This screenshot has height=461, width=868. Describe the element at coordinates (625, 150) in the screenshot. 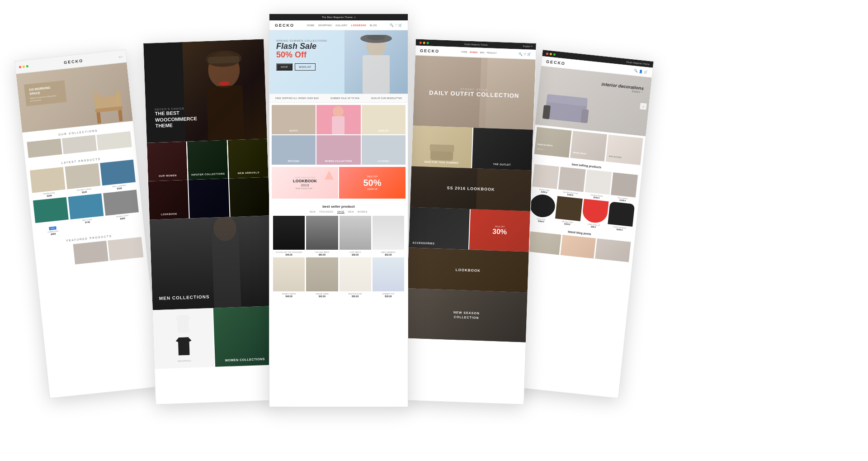

I see `m5-cat-arrivals: new arrivals` at that location.